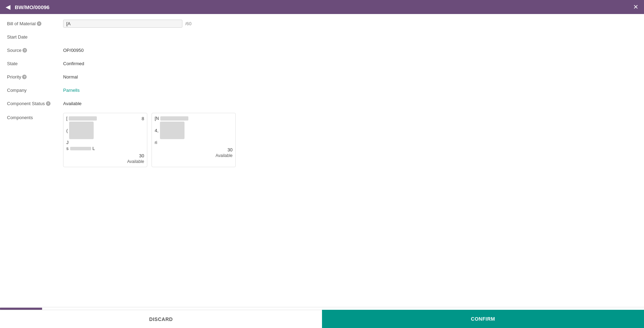  What do you see at coordinates (8, 7) in the screenshot?
I see `back-icon: ◀` at bounding box center [8, 7].